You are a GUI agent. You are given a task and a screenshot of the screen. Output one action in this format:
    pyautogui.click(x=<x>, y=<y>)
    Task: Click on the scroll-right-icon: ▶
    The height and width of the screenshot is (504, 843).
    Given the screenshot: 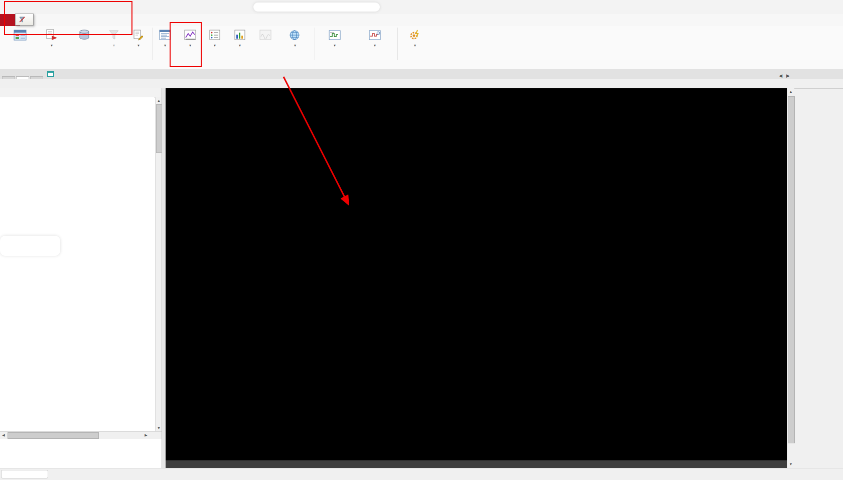 What is the action you would take?
    pyautogui.click(x=146, y=435)
    